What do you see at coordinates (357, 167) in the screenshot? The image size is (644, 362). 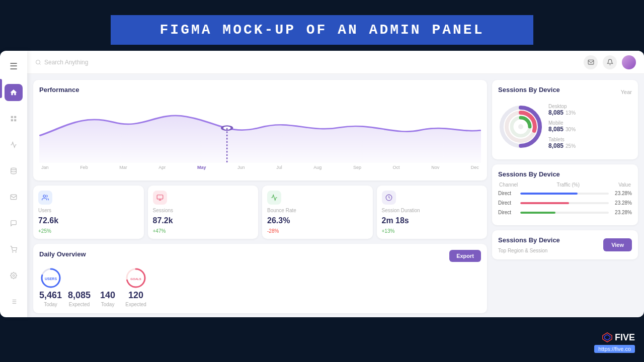 I see `month-sep: Sep` at bounding box center [357, 167].